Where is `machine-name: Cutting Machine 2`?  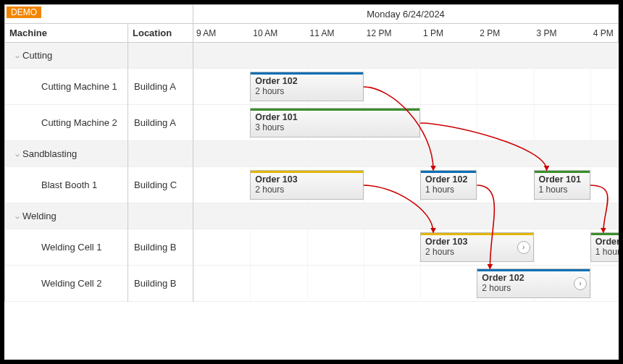 machine-name: Cutting Machine 2 is located at coordinates (64, 123).